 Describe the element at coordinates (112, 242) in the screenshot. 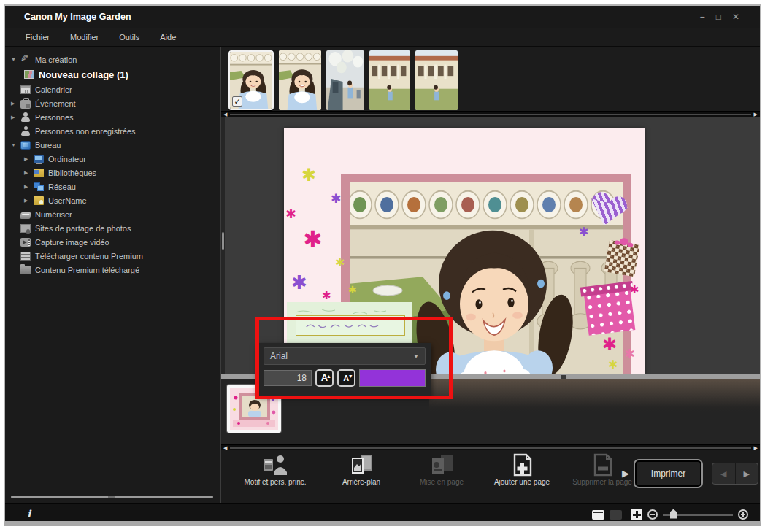

I see `sidebar-item-capture-video: Capture image vidéo` at that location.